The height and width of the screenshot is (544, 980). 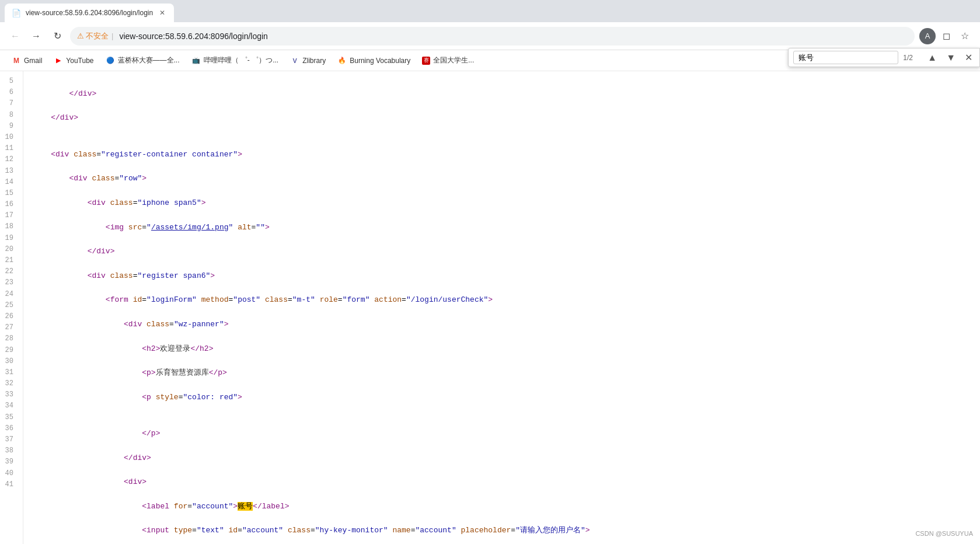 I want to click on watermark-text: CSDN @SUSUYUA, so click(x=944, y=533).